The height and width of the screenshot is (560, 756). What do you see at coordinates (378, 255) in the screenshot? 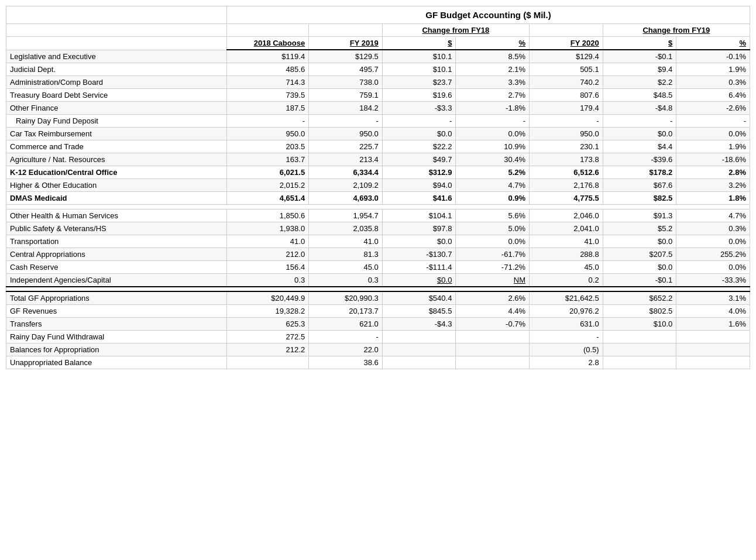
I see `table-row: Central Appropriations212.081.3-$130.7-6…` at bounding box center [378, 255].